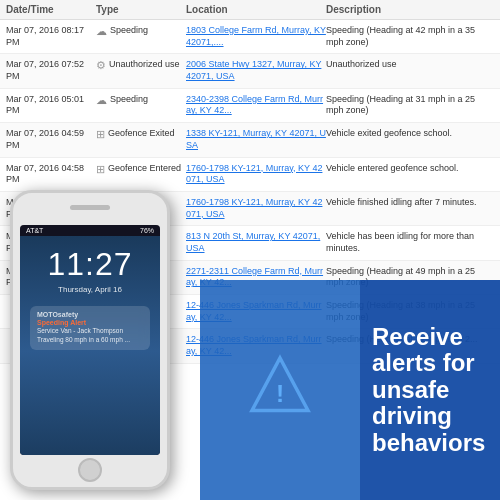  Describe the element at coordinates (410, 203) in the screenshot. I see `cell-desc: Vehicle finished idling after 7 minutes.` at that location.